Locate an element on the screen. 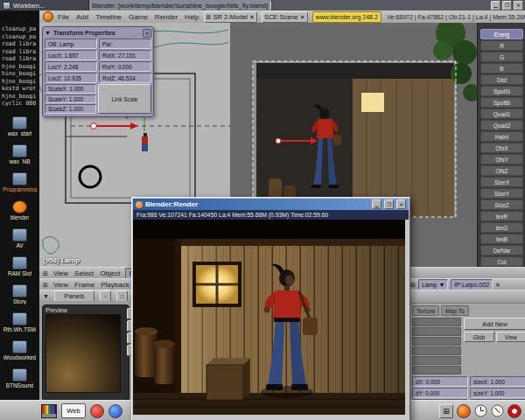  desktop-icon: BTNSound is located at coordinates (19, 378).